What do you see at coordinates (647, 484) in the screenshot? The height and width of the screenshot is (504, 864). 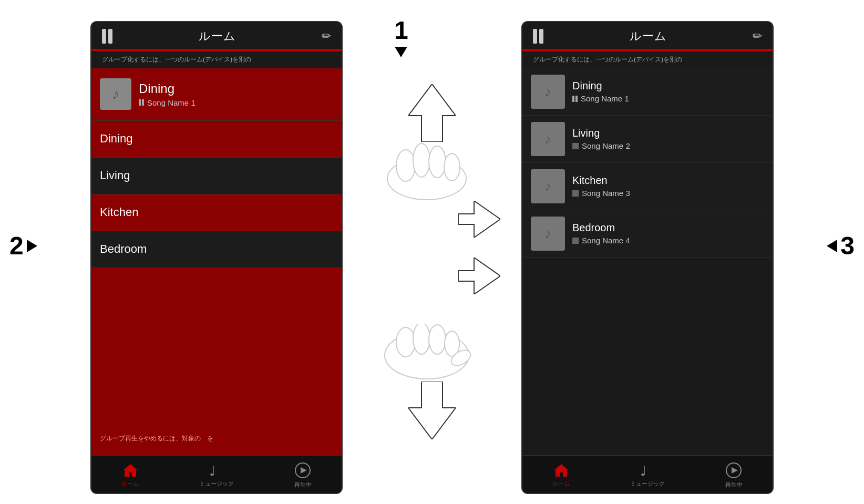 I see `right-nav-music-label: ミュージック` at bounding box center [647, 484].